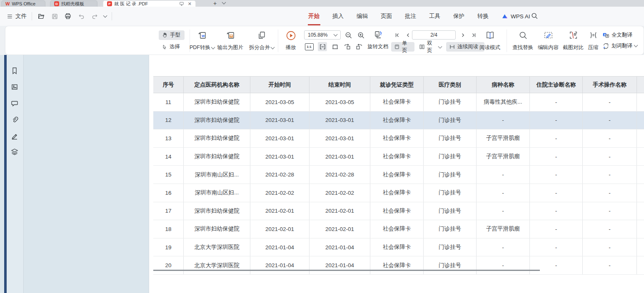  What do you see at coordinates (17, 16) in the screenshot?
I see `file-menu-button: 文件` at bounding box center [17, 16].